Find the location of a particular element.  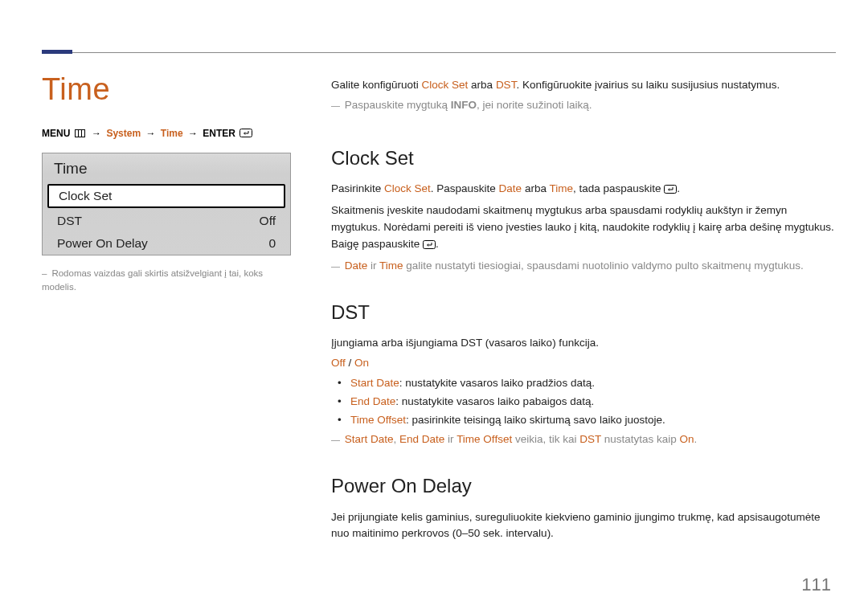

page-title: Time is located at coordinates (174, 90).